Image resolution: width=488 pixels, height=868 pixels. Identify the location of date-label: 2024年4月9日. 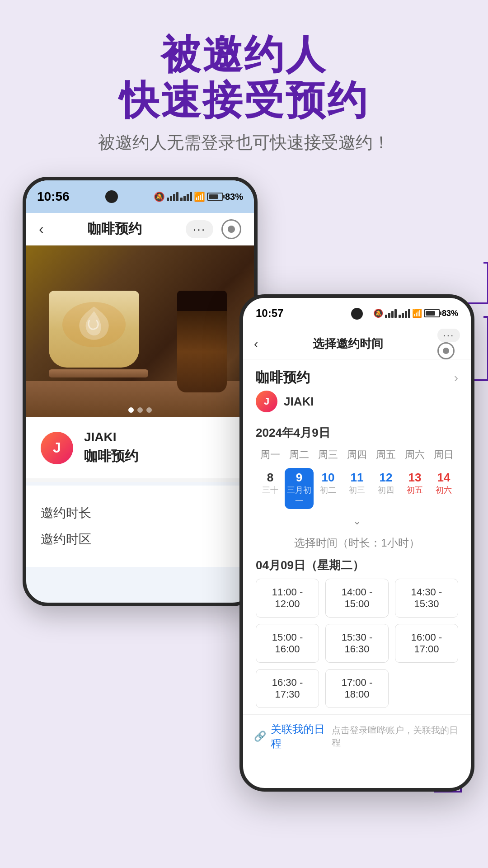
(357, 432).